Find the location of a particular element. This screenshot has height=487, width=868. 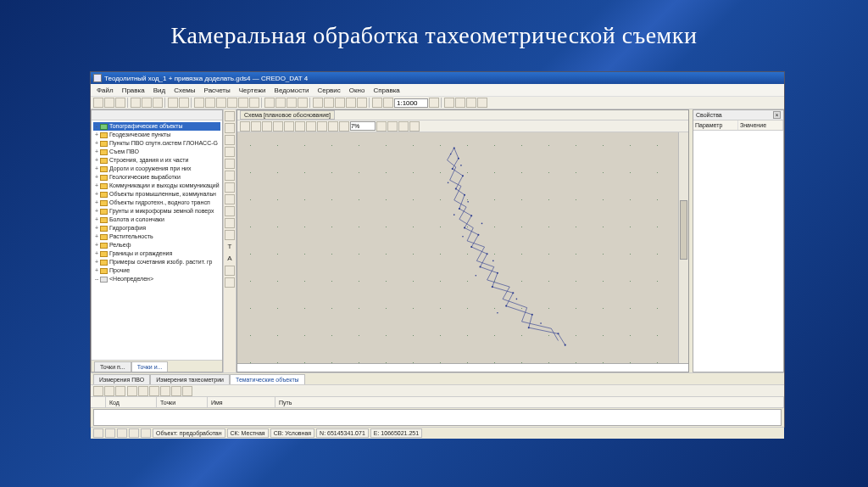

grid-col-code: Код is located at coordinates (131, 402).